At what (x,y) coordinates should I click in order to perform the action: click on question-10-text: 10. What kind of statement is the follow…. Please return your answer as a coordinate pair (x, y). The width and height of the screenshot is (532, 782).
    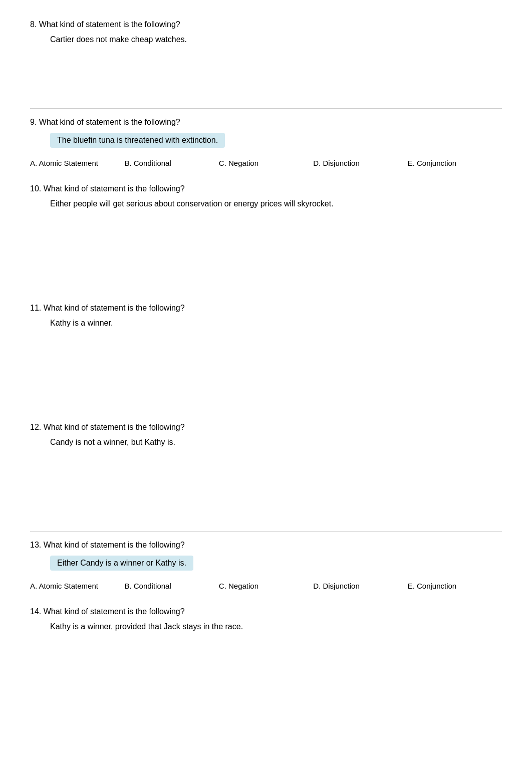
    Looking at the image, I should click on (266, 189).